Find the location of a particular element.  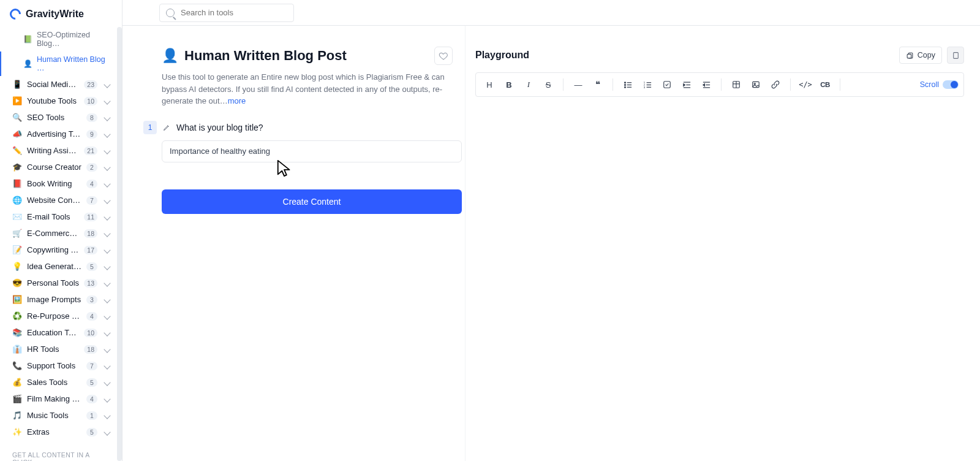

image-tool is located at coordinates (756, 85).